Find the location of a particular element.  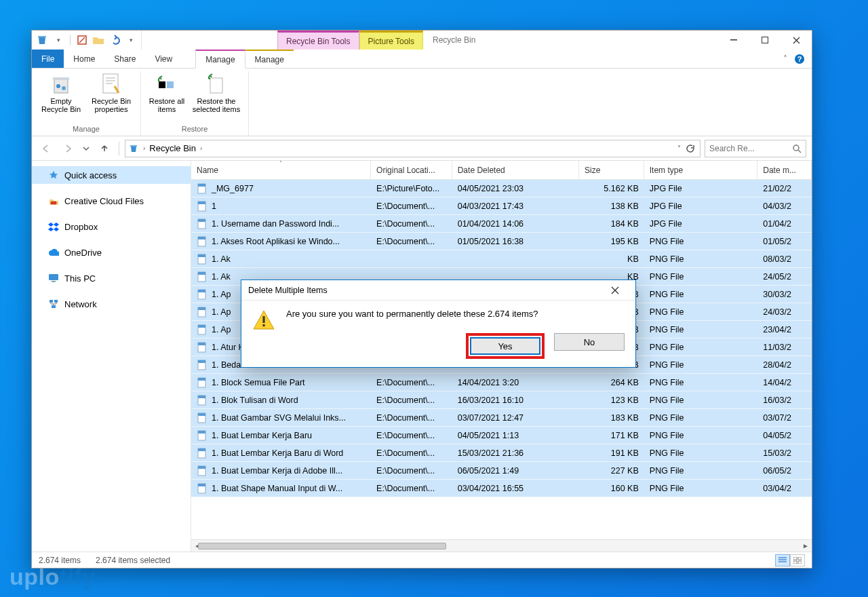

yes-button: Yes is located at coordinates (505, 346).